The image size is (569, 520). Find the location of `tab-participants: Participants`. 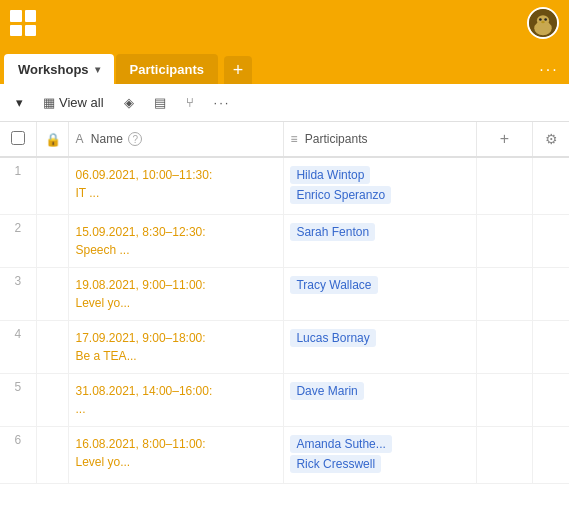

tab-participants: Participants is located at coordinates (167, 69).